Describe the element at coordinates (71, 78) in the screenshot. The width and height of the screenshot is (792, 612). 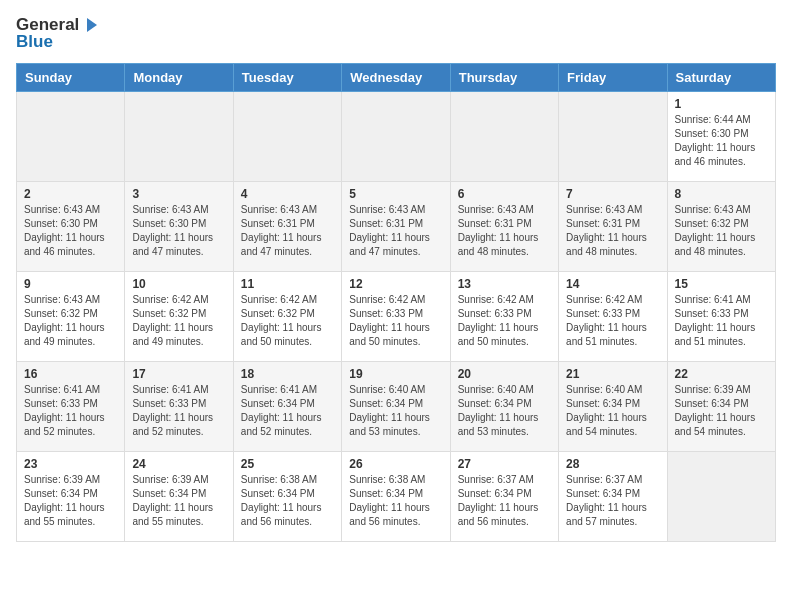
I see `weekday-header-sunday: Sunday` at that location.